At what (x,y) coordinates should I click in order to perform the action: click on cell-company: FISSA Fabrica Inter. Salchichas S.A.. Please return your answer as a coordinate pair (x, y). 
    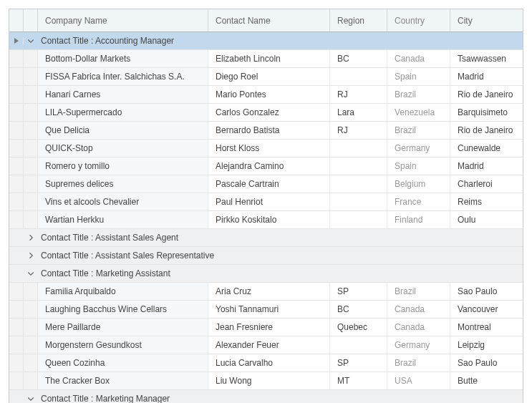
    Looking at the image, I should click on (123, 77).